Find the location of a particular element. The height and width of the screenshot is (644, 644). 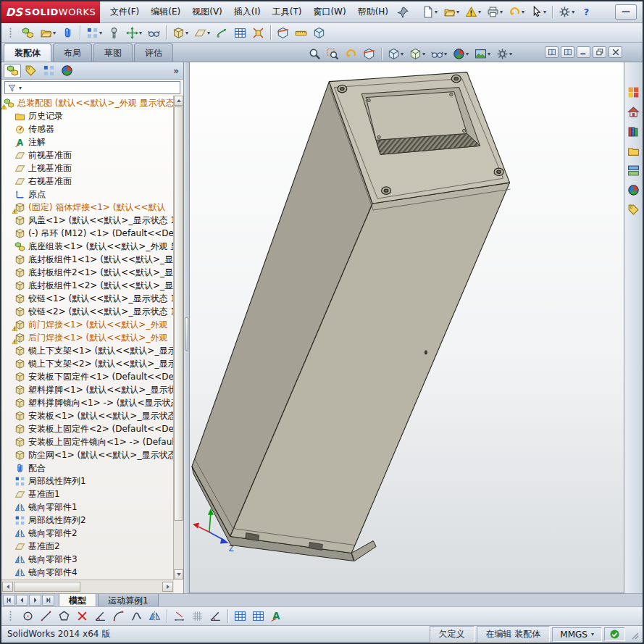

mate-button is located at coordinates (68, 33).